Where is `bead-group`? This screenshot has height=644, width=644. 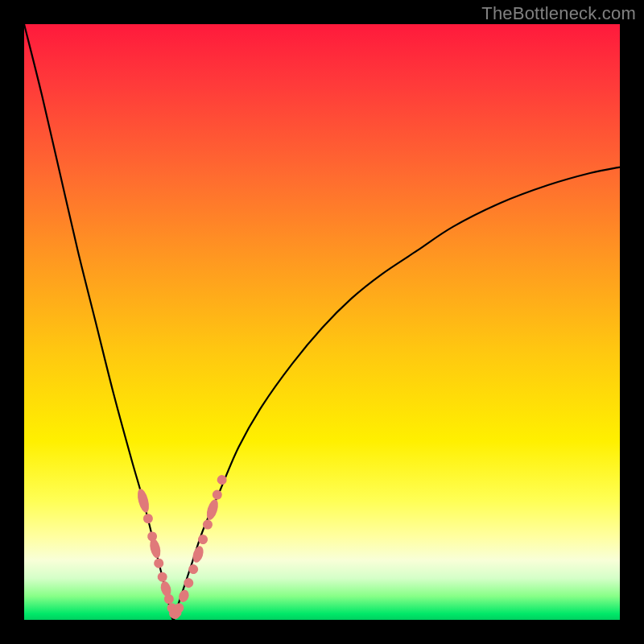
bead-group is located at coordinates (182, 547).